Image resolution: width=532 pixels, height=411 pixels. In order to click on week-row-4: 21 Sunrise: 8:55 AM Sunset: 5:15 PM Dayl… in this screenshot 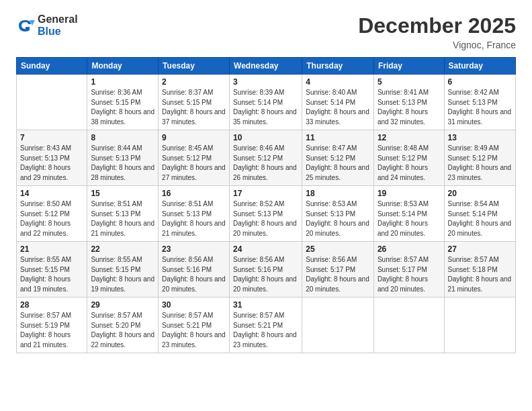, I will do `click(266, 270)`.